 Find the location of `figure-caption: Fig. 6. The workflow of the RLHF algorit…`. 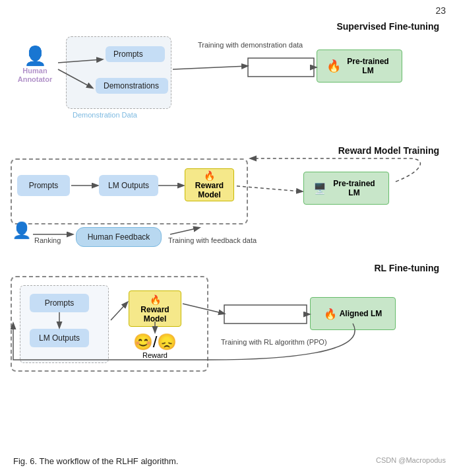

figure-caption: Fig. 6. The workflow of the RLHF algorit… is located at coordinates (96, 461).